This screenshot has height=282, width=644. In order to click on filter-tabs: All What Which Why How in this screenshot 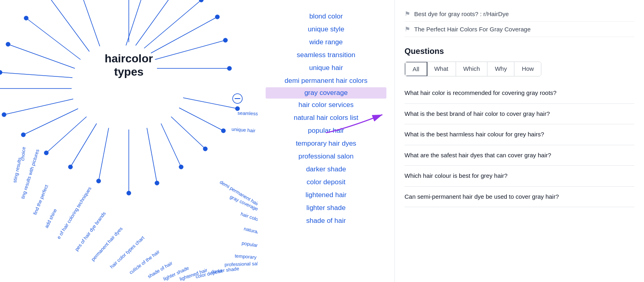, I will do `click(473, 69)`.